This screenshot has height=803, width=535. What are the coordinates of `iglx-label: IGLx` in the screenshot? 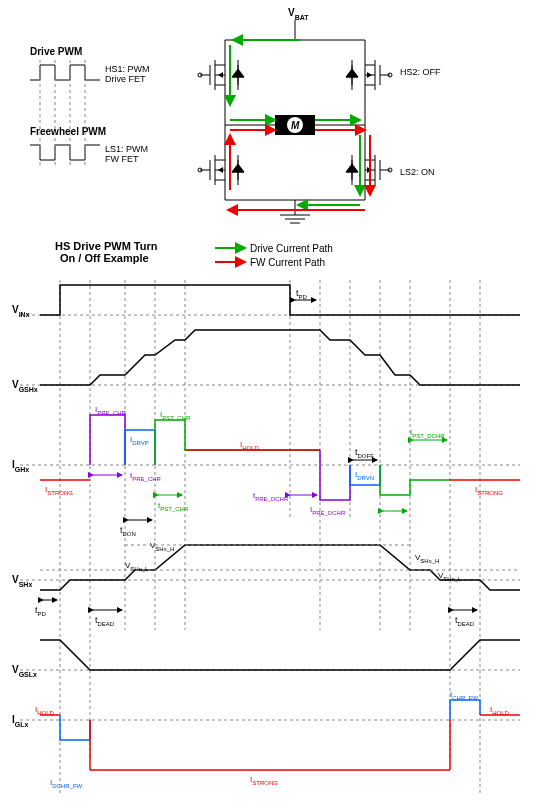 It's located at (20, 721).